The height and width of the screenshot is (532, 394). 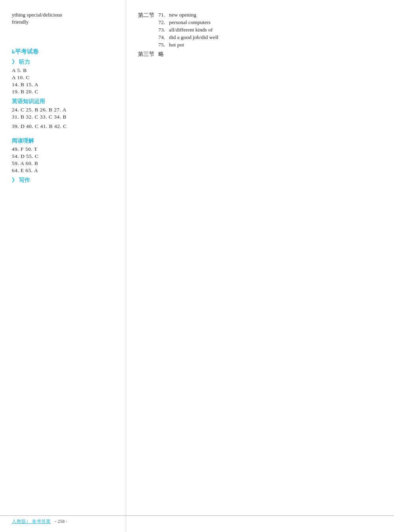 I want to click on item-71: 71. new opening, so click(x=188, y=15).